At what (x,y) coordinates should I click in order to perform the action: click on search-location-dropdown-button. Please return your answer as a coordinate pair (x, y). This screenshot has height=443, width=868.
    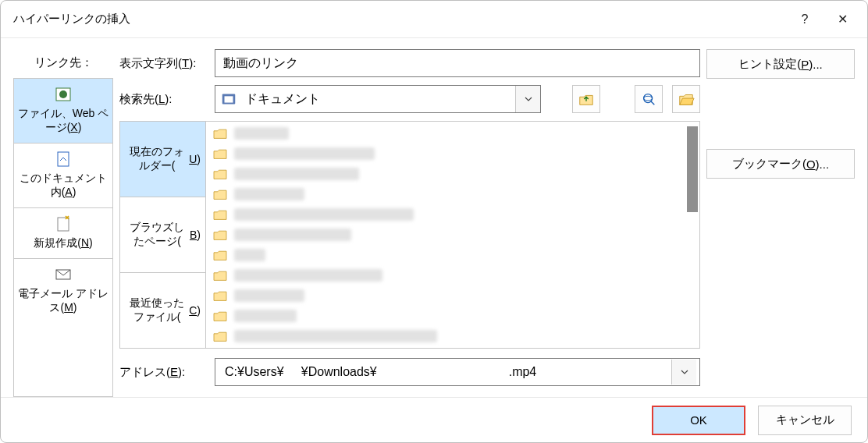
    Looking at the image, I should click on (528, 99).